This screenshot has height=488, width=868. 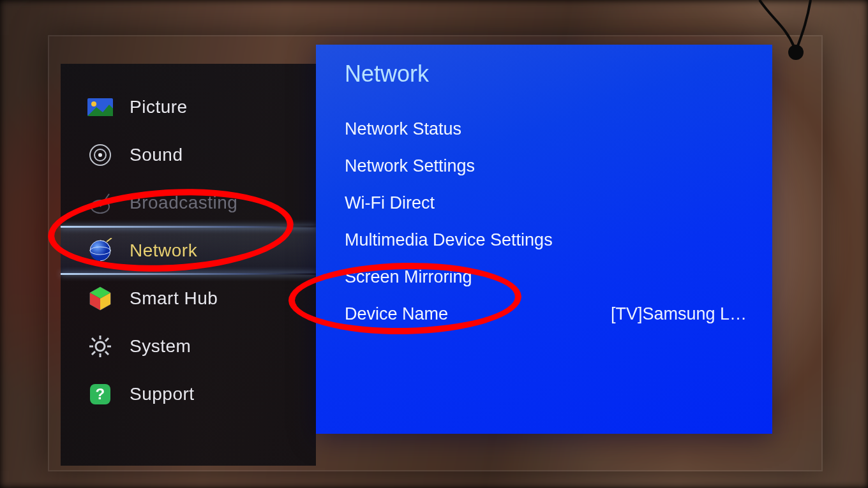 What do you see at coordinates (188, 107) in the screenshot?
I see `sidebar-item-picture: Picture` at bounding box center [188, 107].